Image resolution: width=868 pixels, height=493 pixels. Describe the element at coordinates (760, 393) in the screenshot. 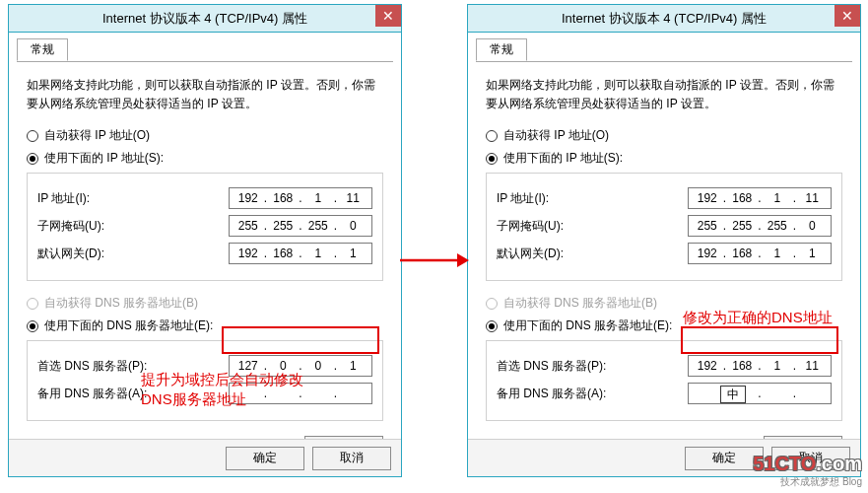

I see `alternate-dns-input: . . .` at that location.